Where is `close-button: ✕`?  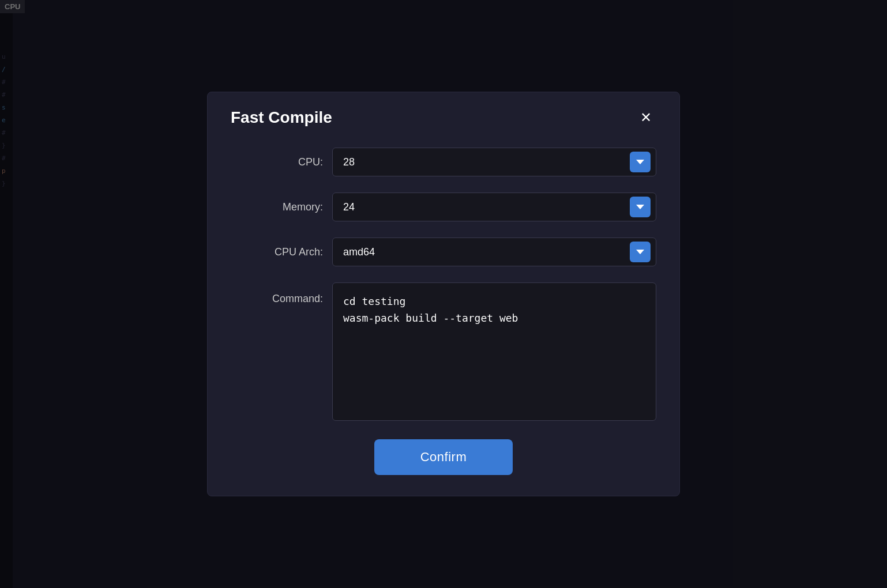
close-button: ✕ is located at coordinates (646, 118).